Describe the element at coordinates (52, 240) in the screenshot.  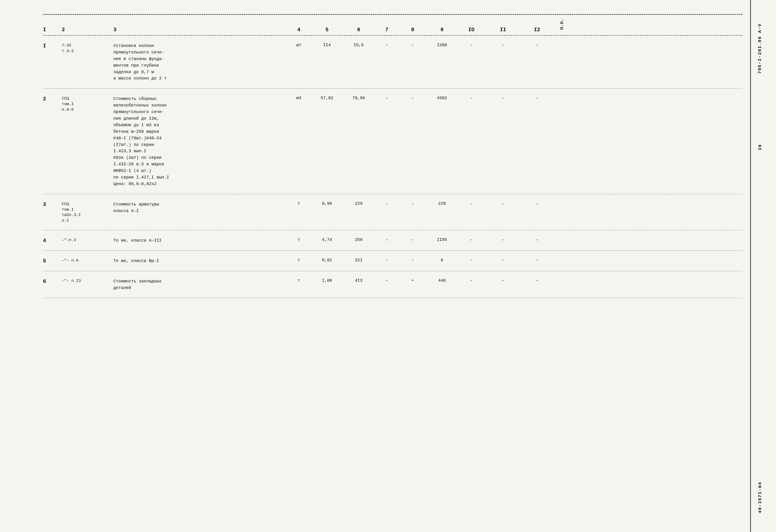
I see `cell-row-num: 4` at that location.